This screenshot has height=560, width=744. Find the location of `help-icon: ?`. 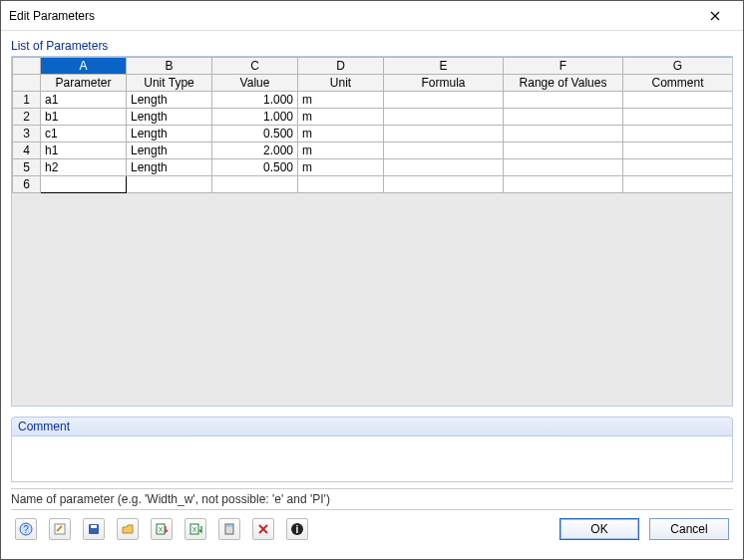

help-icon: ? is located at coordinates (26, 529).